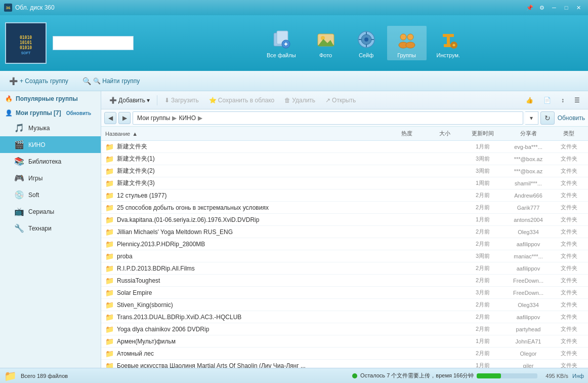  What do you see at coordinates (345, 232) in the screenshot?
I see `table-row: 📁 Jillian Michaels' Yoga Meltdown RUS_EN…` at bounding box center [345, 232].